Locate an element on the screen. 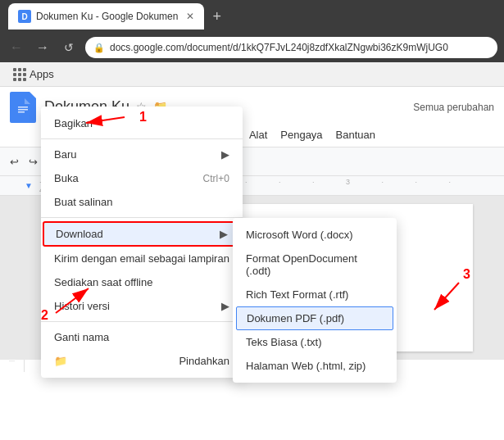 The height and width of the screenshot is (440, 504). submenu-item-odt: Format OpenDocument (.odt) is located at coordinates (315, 265).